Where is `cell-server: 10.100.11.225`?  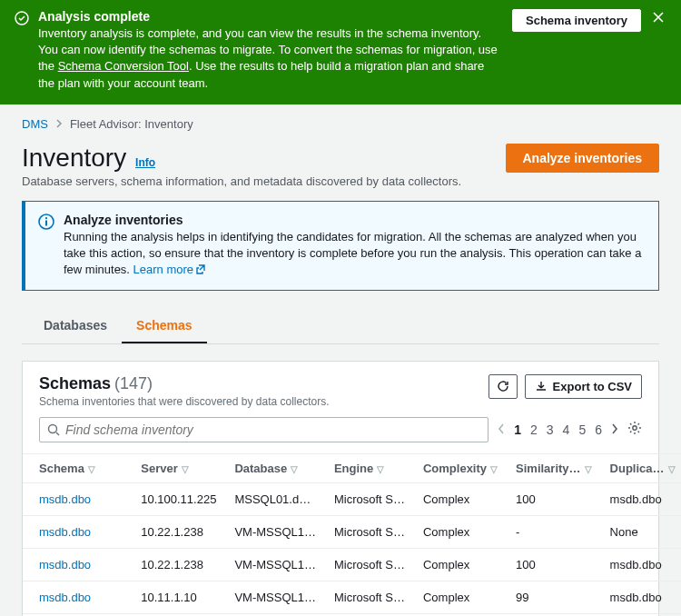
cell-server: 10.100.11.225 is located at coordinates (178, 499).